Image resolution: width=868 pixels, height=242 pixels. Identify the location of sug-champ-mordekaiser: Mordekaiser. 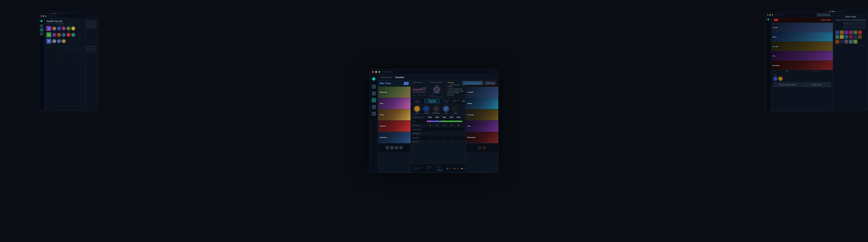
(436, 110).